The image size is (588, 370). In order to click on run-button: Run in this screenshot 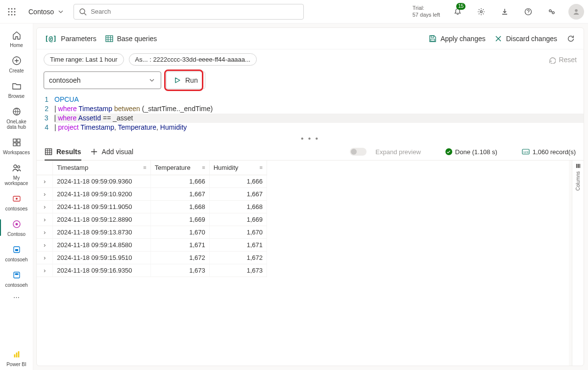, I will do `click(186, 80)`.